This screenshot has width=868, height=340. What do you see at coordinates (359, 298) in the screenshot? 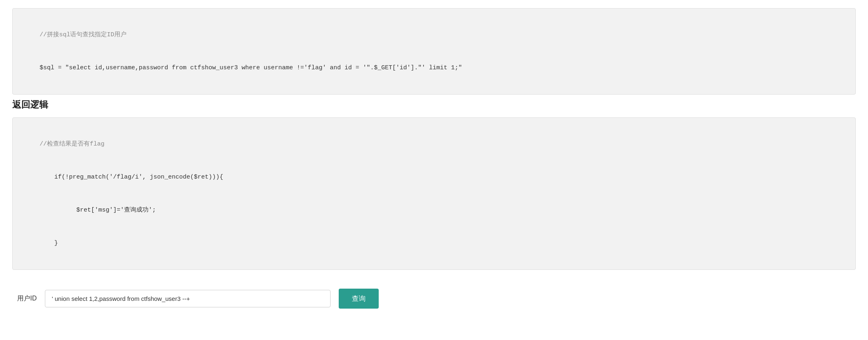
I see `query-button: 查询` at bounding box center [359, 298].